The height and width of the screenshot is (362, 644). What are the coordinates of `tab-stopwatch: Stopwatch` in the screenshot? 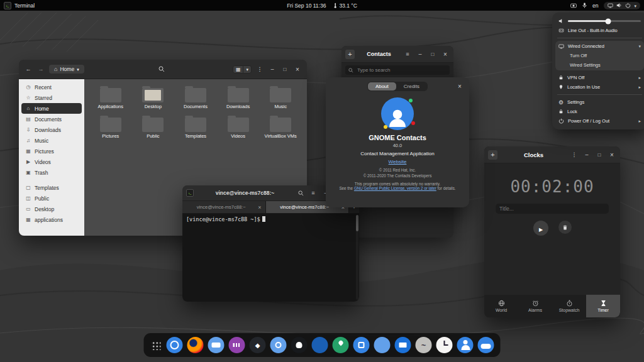 It's located at (569, 306).